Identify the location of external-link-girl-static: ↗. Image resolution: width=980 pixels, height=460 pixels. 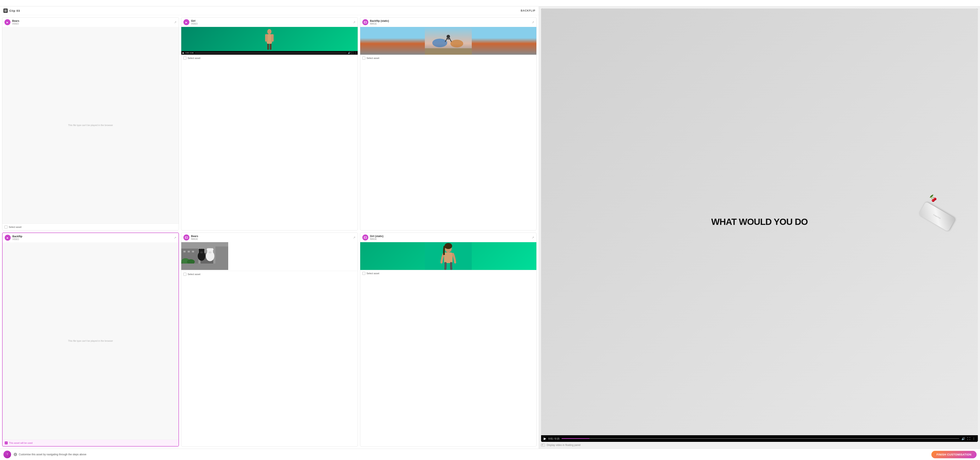
(533, 238).